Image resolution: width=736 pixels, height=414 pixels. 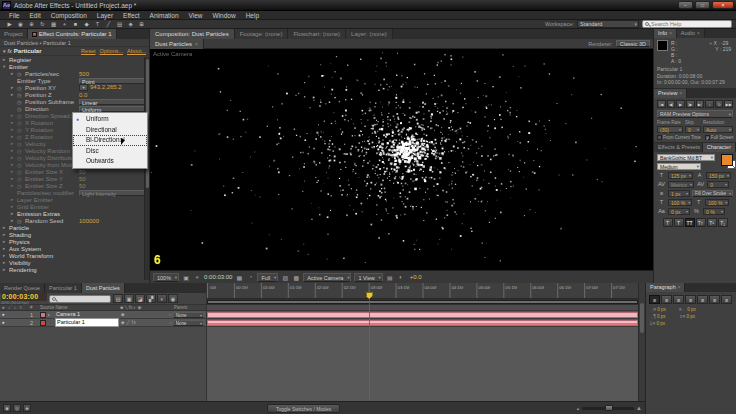 I want to click on effect-property-row: ▸ ◷ Position XY 943.2,265.2, so click(x=74, y=88).